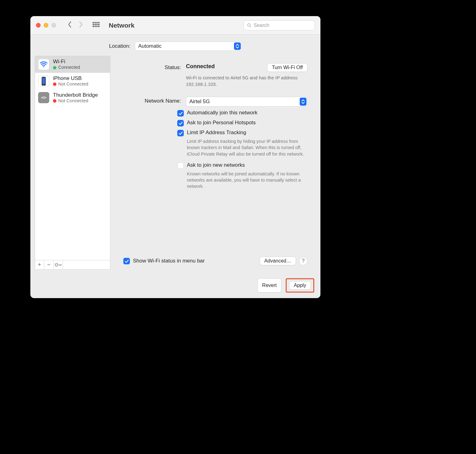 The width and height of the screenshot is (476, 454). What do you see at coordinates (300, 285) in the screenshot?
I see `apply-button: Apply` at bounding box center [300, 285].